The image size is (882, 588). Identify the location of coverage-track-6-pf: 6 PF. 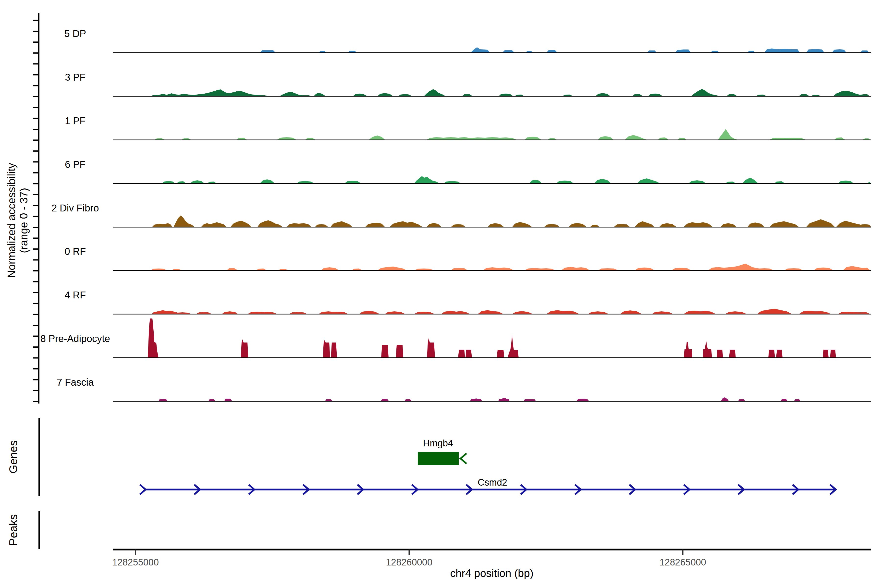
(468, 171).